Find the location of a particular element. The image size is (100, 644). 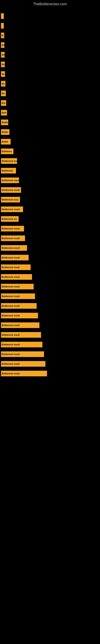

bar-label-24: Bottleneck result is located at coordinates (11, 238).